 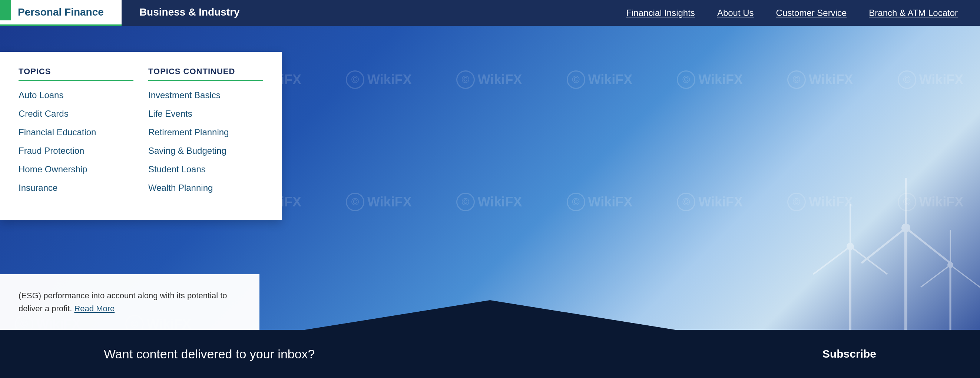 I want to click on topics-continued-heading: TOPICS CONTINUED, so click(x=206, y=71).